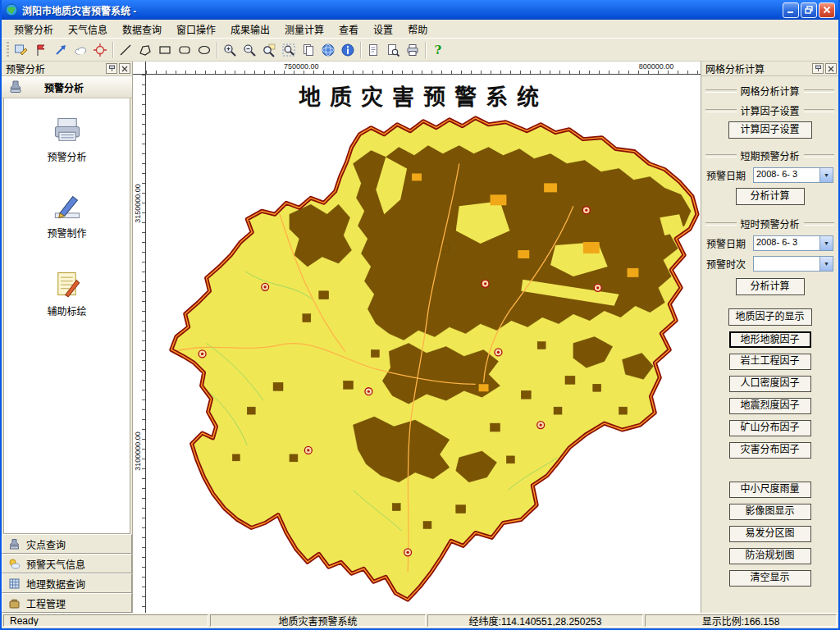 The height and width of the screenshot is (630, 840). What do you see at coordinates (769, 345) in the screenshot?
I see `grid-analysis-panel: 网格分析计算 计算因子设置 计算因子设置 短期预警分析 预警日期 2008- 6…` at bounding box center [769, 345].